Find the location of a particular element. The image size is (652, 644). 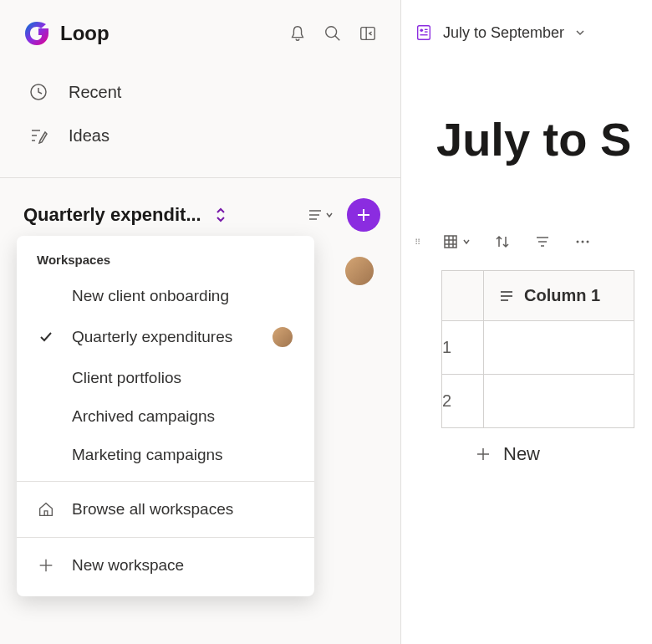

sort-icon is located at coordinates (502, 242).